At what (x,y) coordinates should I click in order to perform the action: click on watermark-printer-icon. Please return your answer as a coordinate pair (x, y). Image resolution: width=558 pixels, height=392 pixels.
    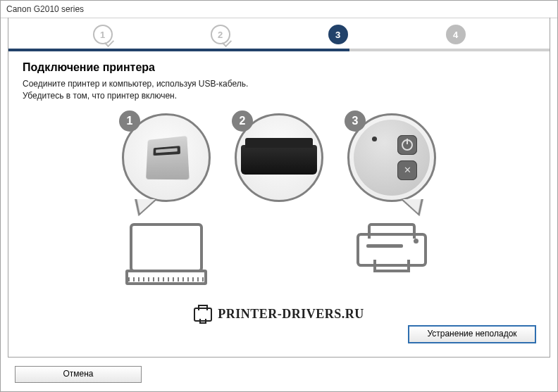
    Looking at the image, I should click on (203, 315).